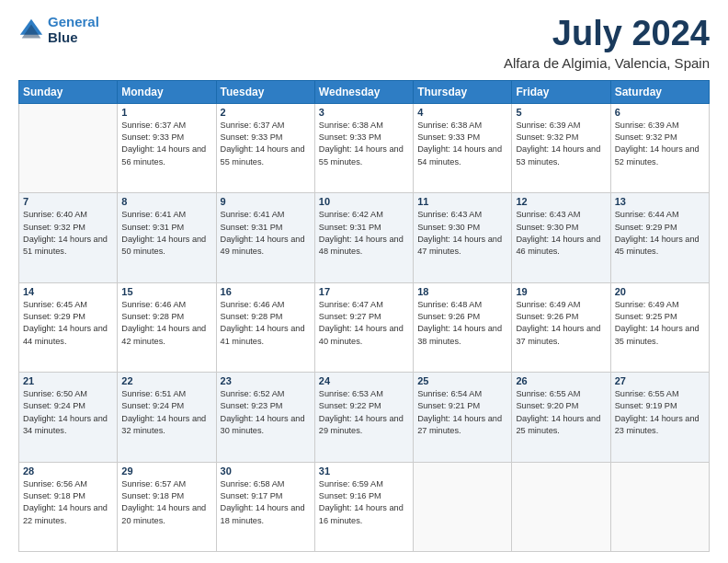 The height and width of the screenshot is (563, 728). I want to click on calendar-day-cell: 24Sunrise: 6:53 AMSunset: 9:22 PMDayligh…, so click(364, 418).